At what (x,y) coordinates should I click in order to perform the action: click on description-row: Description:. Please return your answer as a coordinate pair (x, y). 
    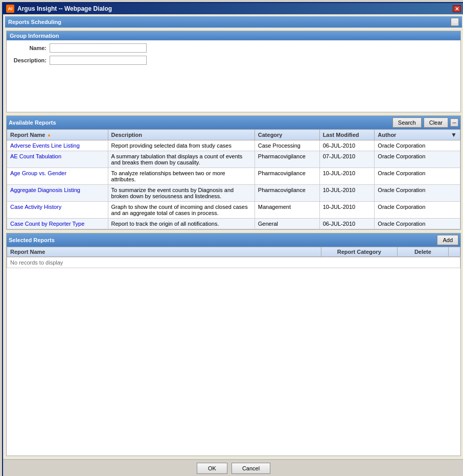
    Looking at the image, I should click on (86, 60).